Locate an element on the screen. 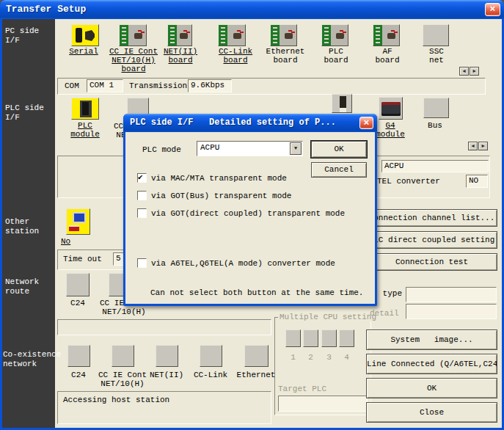 The image size is (504, 430). pc-if-plc-board-label: PLC board is located at coordinates (336, 56).